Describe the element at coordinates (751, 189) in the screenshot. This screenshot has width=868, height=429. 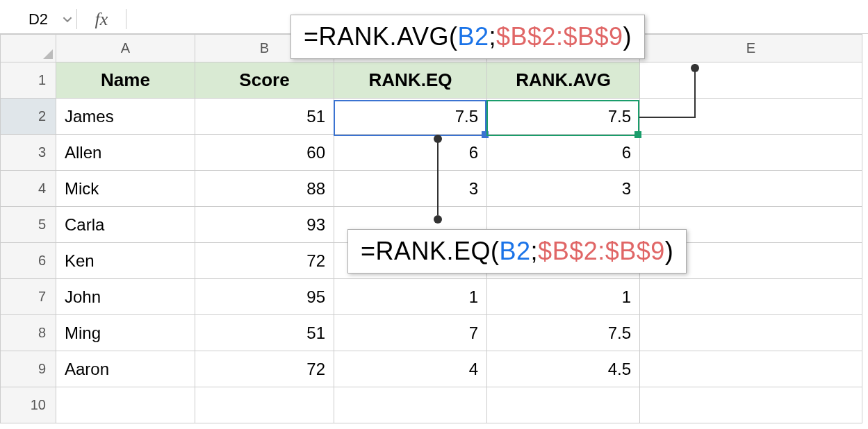
I see `cell-E4` at that location.